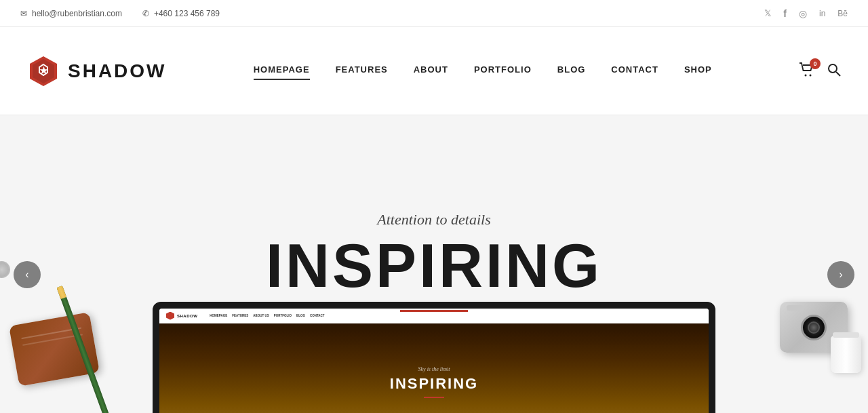 This screenshot has height=413, width=868. Describe the element at coordinates (240, 316) in the screenshot. I see `laptop-nav-link: FEATURES` at that location.